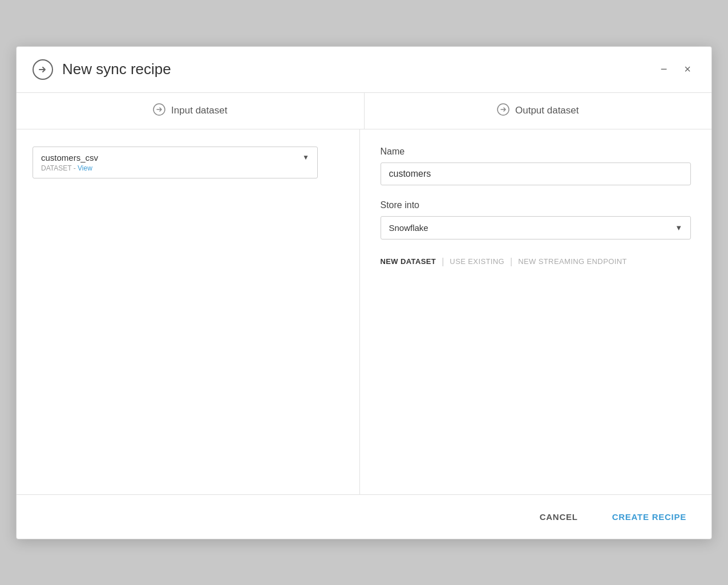 This screenshot has width=728, height=585. I want to click on output-dataset-tabs: NEW DATASET | USE EXISTING | NEW STREAMI…, so click(536, 262).